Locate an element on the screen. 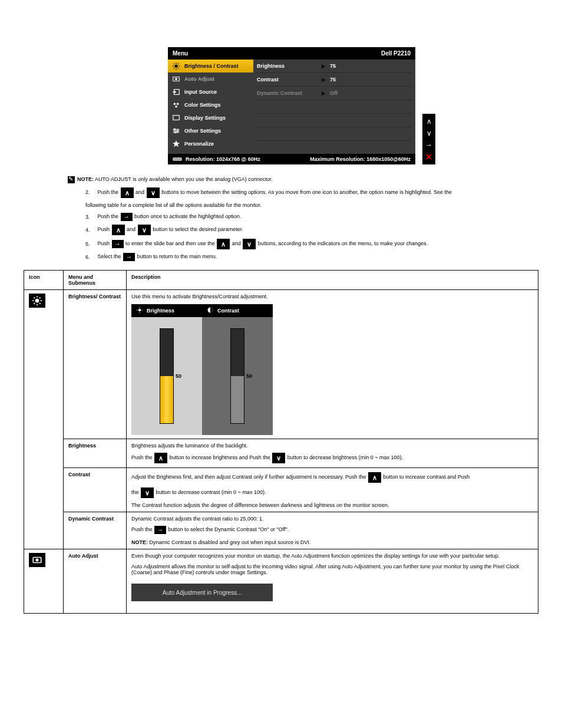  step-2-cont: following table for a complete list of a… is located at coordinates (312, 205).